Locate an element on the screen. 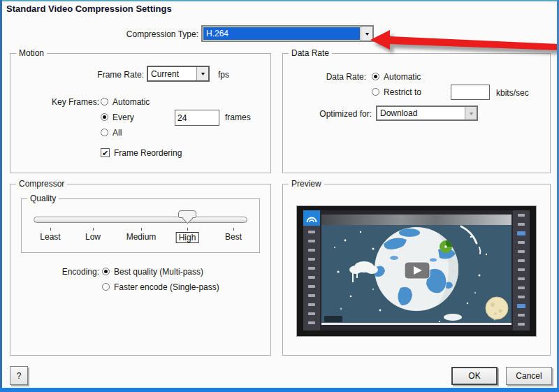  data-rate-restrict-radio is located at coordinates (376, 92).